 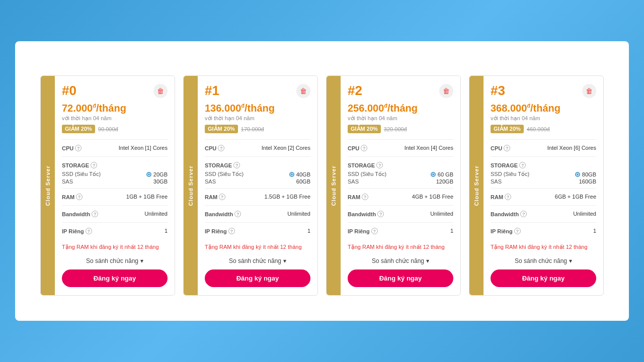 I want to click on bandwidth-value-0: Unlimited, so click(x=156, y=214).